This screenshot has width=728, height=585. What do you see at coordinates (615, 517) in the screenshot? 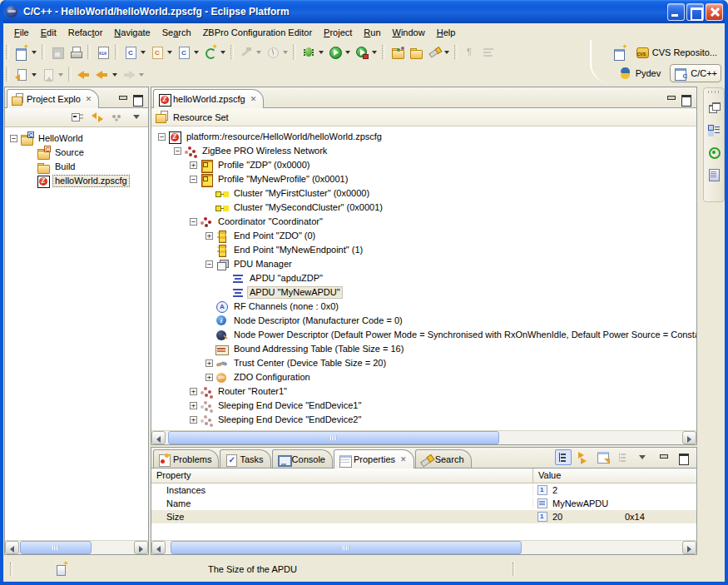
I see `property-value-cell: 200x14` at bounding box center [615, 517].